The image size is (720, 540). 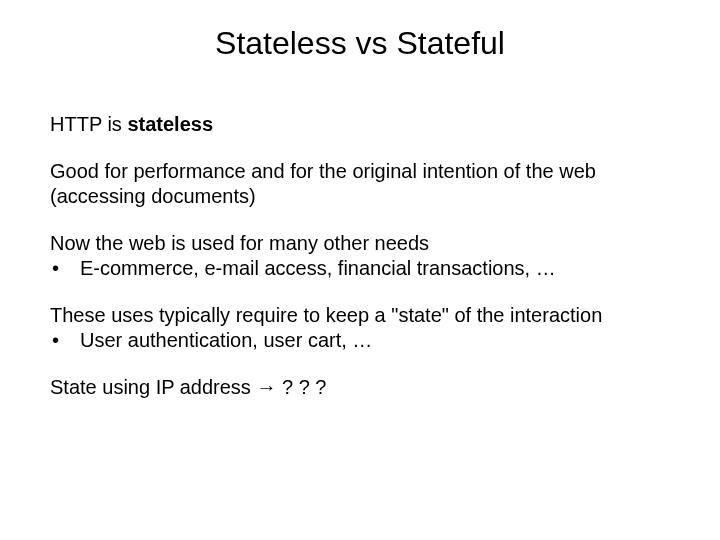 I want to click on paragraph-other-needs: Now the web is used for many other needs…, so click(x=360, y=256).